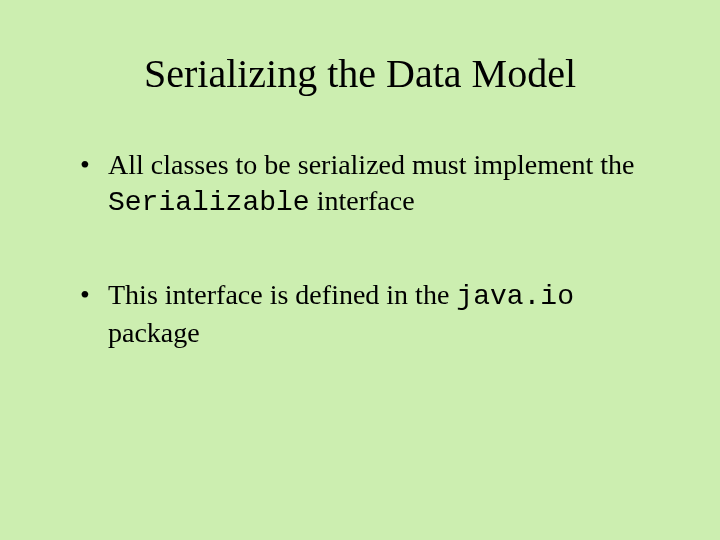 The height and width of the screenshot is (540, 720). Describe the element at coordinates (209, 202) in the screenshot. I see `code-token: Serializable` at that location.